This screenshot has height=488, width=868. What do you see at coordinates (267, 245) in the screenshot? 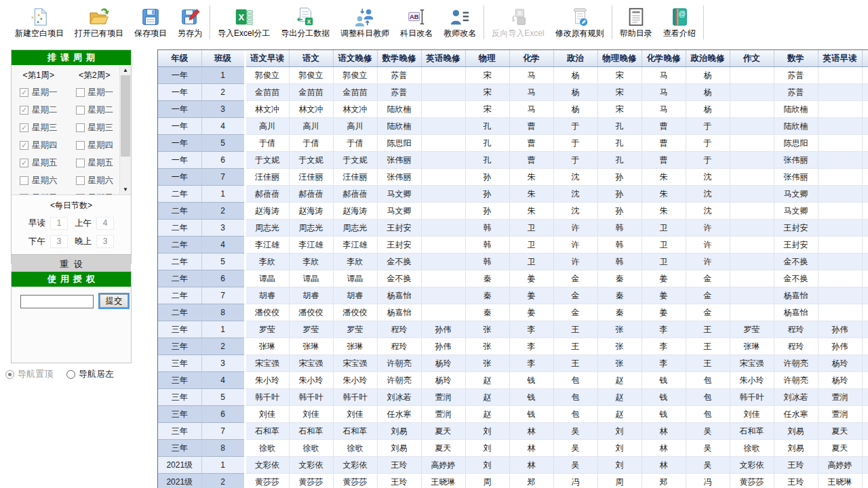
I see `assignment-cell: 李江雄` at bounding box center [267, 245].